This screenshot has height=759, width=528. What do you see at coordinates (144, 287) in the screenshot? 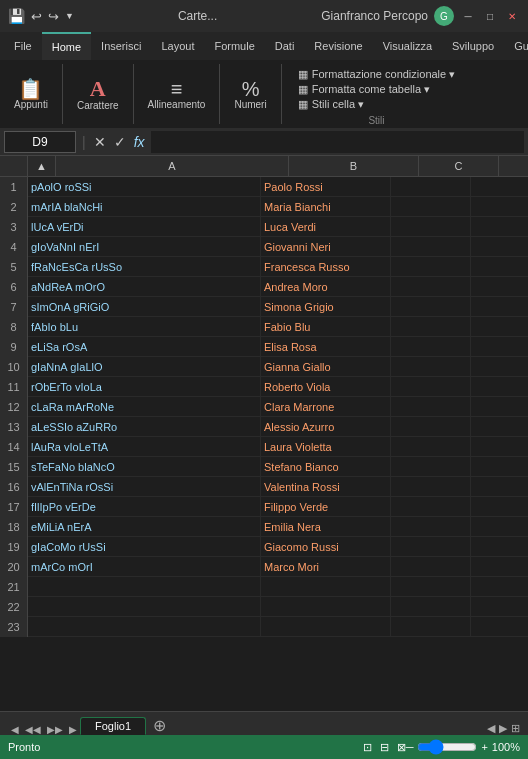
I see `cell-a-6: aNdReA mOrO` at bounding box center [144, 287].